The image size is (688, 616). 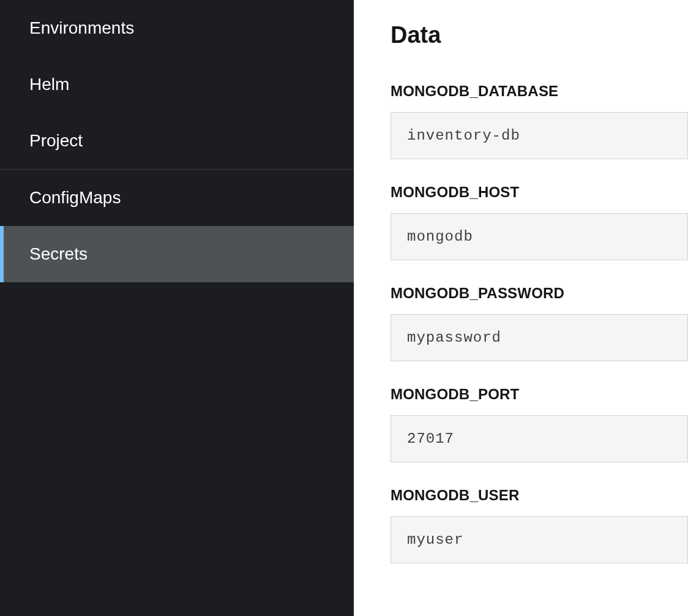 I want to click on data-field-key: MONGODB_USER, so click(x=539, y=495).